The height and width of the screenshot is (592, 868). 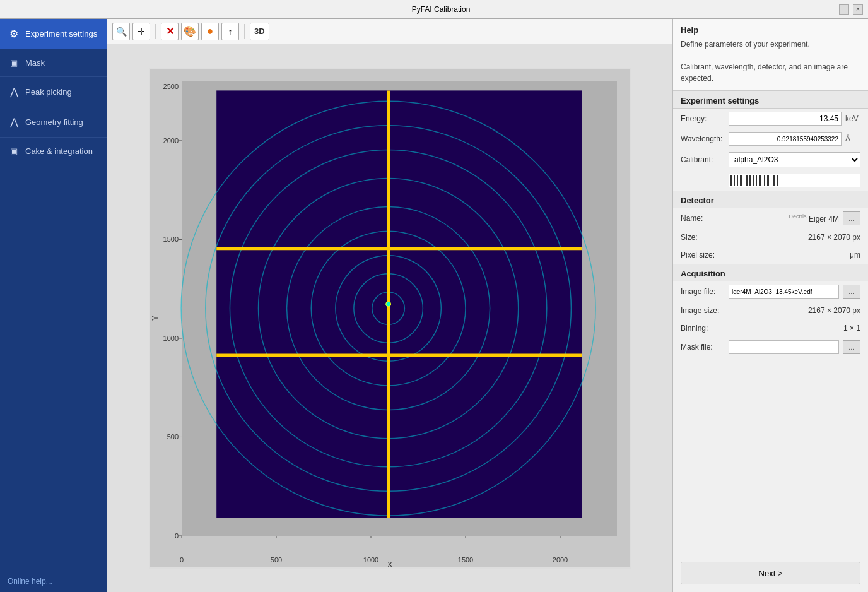 What do you see at coordinates (771, 55) in the screenshot?
I see `help-section: Help Define parameters of your experimen…` at bounding box center [771, 55].